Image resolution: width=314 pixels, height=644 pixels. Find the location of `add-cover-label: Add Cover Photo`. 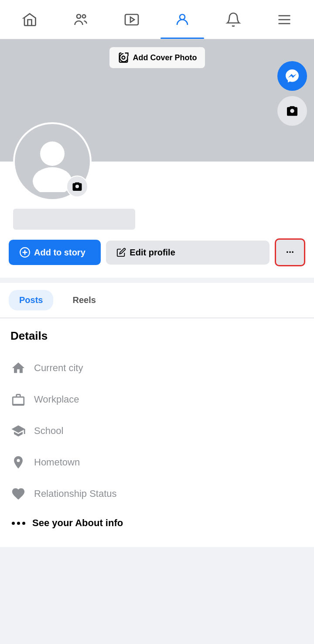

add-cover-label: Add Cover Photo is located at coordinates (165, 58).